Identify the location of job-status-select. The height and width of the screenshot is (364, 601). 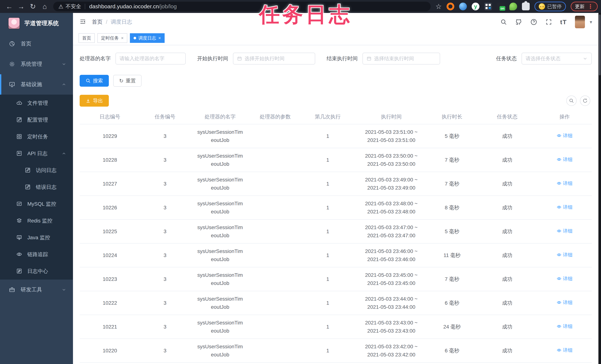
(557, 59).